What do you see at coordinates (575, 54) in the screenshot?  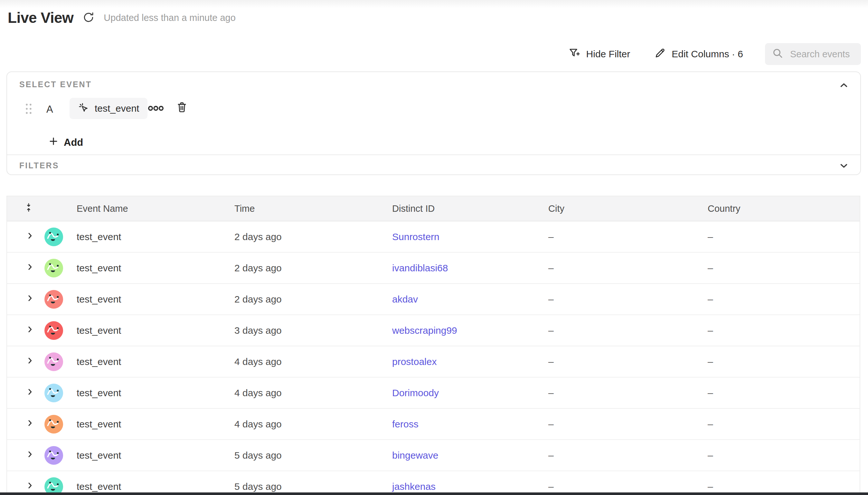 I see `filter-plus-icon` at bounding box center [575, 54].